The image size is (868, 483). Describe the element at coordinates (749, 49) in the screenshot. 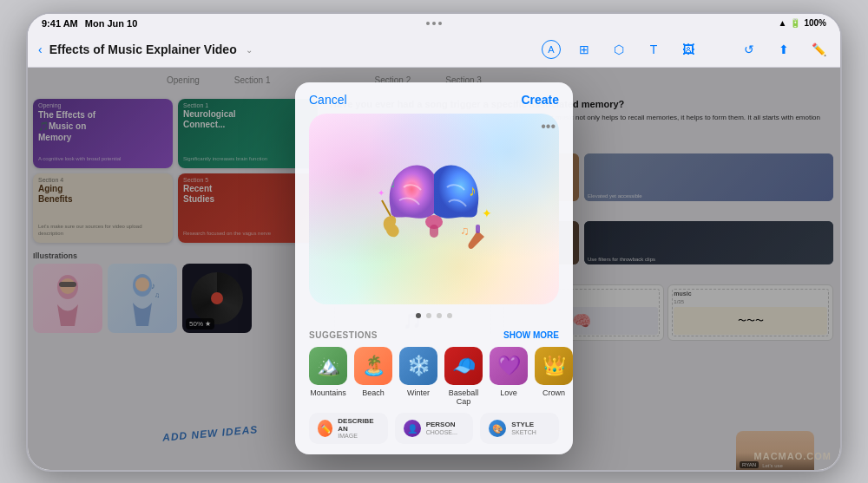

I see `history-button: ↺` at that location.